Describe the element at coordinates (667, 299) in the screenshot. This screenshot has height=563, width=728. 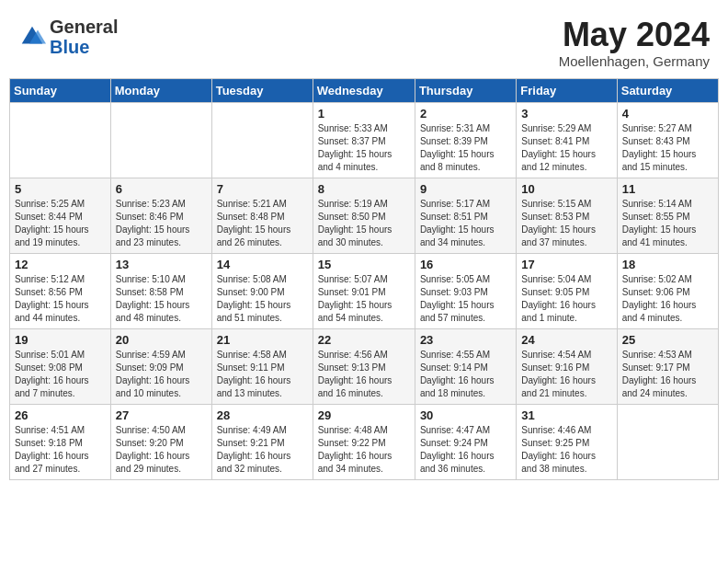
I see `day-info: Sunrise: 5:02 AM Sunset: 9:06 PM Dayligh…` at that location.